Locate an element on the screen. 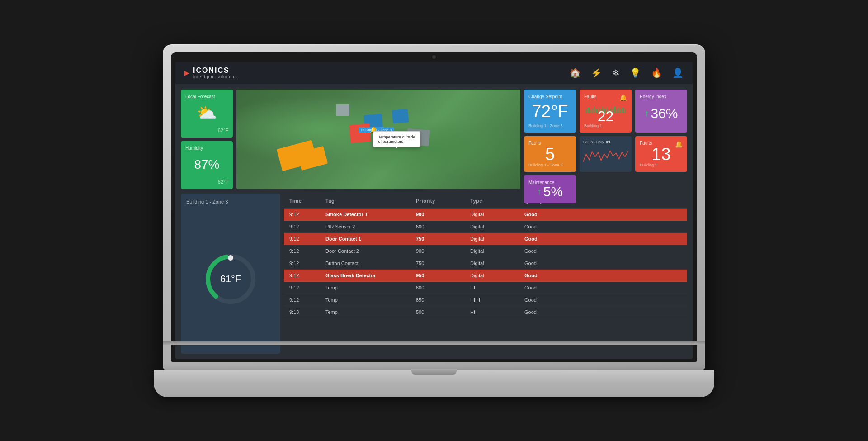 The height and width of the screenshot is (441, 868). cam-int-label: B1-Z3-CAM Int. is located at coordinates (606, 142).